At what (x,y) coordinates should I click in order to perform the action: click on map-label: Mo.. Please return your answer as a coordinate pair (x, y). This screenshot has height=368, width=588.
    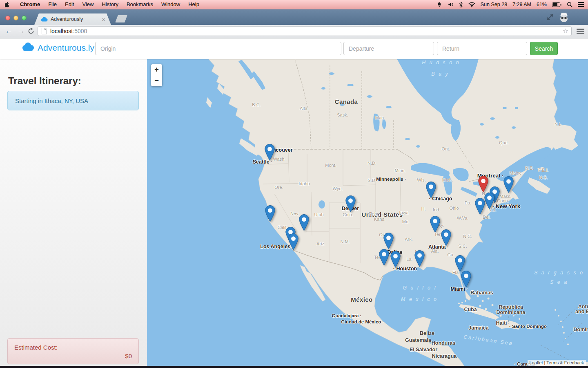
    Looking at the image, I should click on (406, 222).